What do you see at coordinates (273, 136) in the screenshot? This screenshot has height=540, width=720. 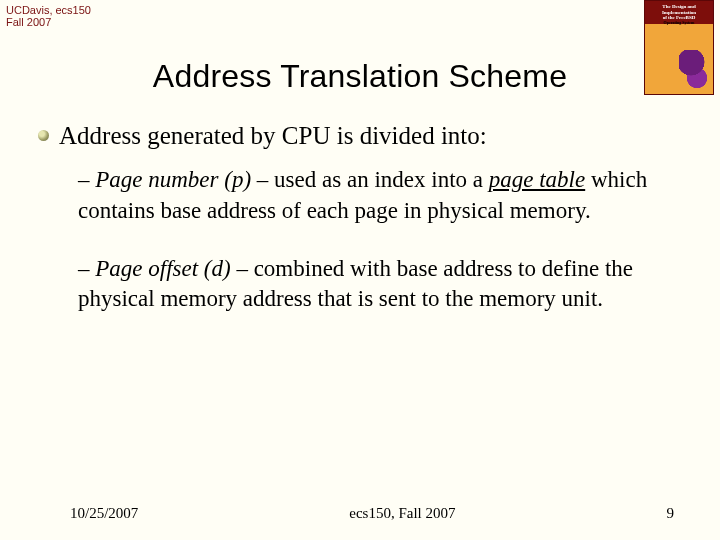 I see `bullet-text: Address generated by CPU is divided into…` at bounding box center [273, 136].